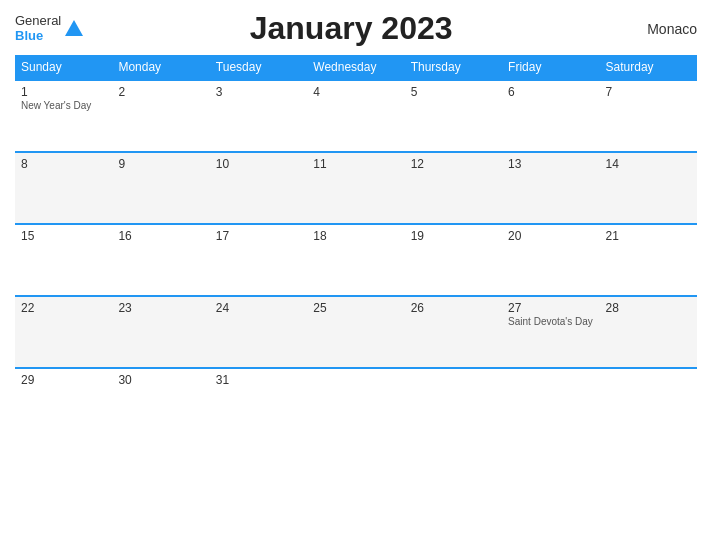 This screenshot has height=550, width=712. What do you see at coordinates (550, 188) in the screenshot?
I see `day-cell: 13` at bounding box center [550, 188].